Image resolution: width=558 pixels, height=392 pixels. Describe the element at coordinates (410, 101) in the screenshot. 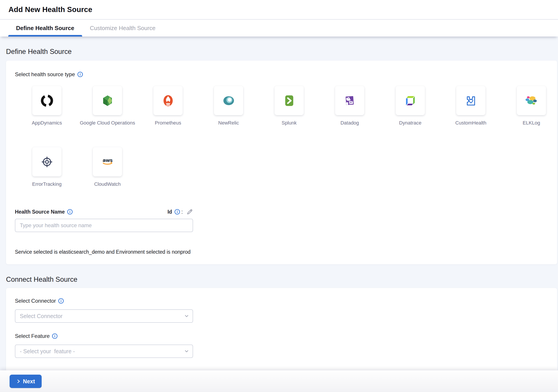

I see `dynatrace-icon` at that location.